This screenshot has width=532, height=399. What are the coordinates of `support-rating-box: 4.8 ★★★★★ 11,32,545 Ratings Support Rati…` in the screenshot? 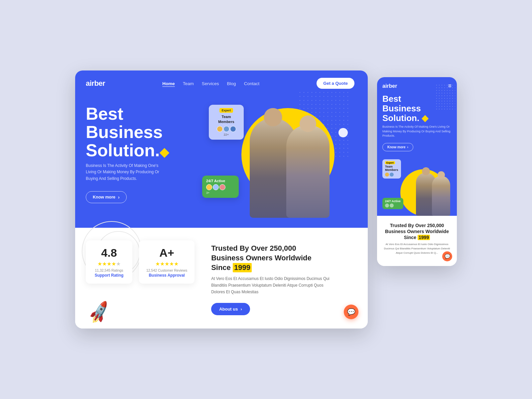 It's located at (109, 262).